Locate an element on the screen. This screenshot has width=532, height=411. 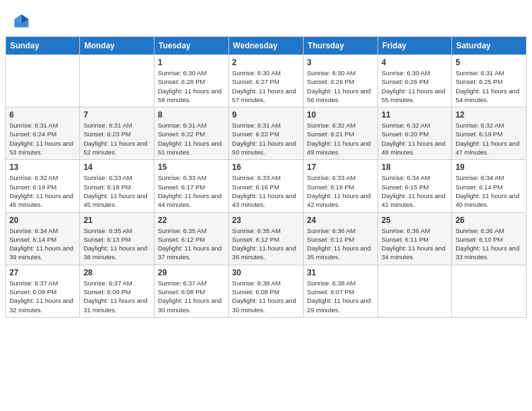
day-of-week-header: Thursday is located at coordinates (341, 46).